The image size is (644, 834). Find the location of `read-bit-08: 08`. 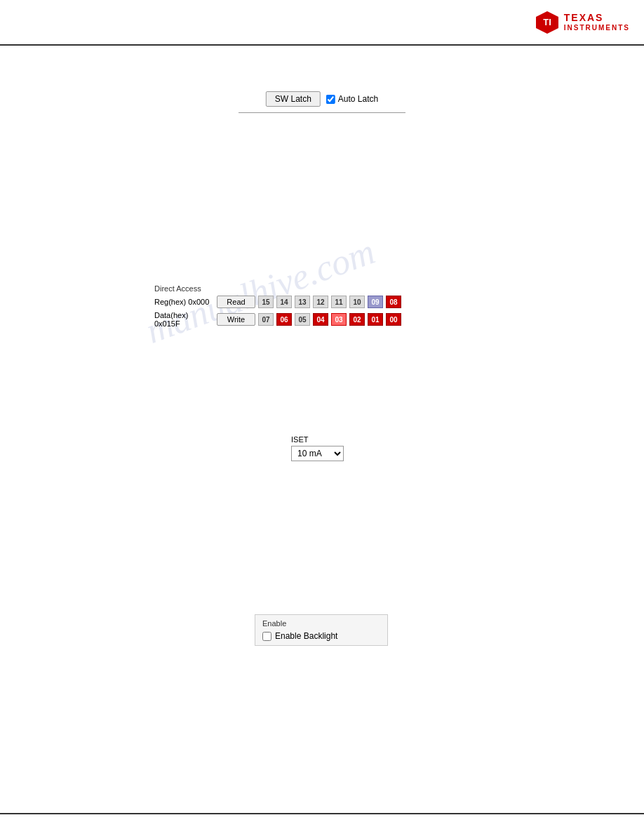

read-bit-08: 08 is located at coordinates (394, 302).